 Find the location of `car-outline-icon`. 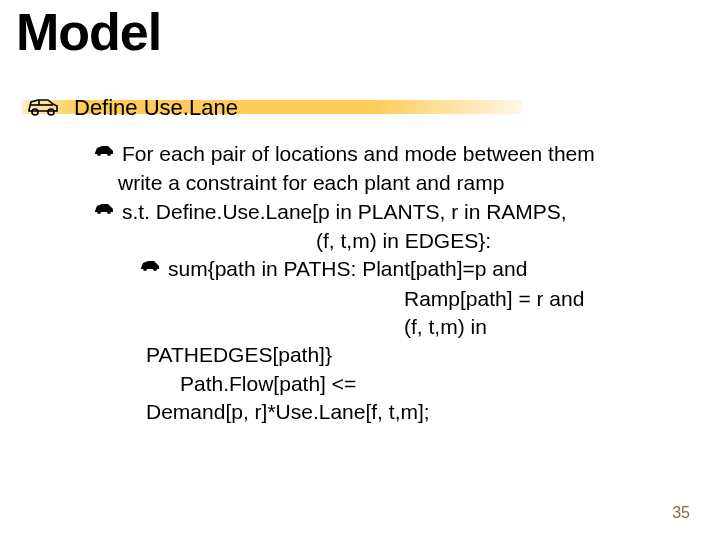

car-outline-icon is located at coordinates (43, 109).